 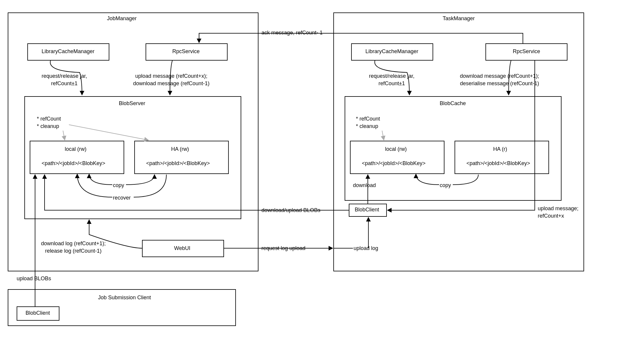 I want to click on blobcache-local-title: local (rw), so click(x=396, y=149).